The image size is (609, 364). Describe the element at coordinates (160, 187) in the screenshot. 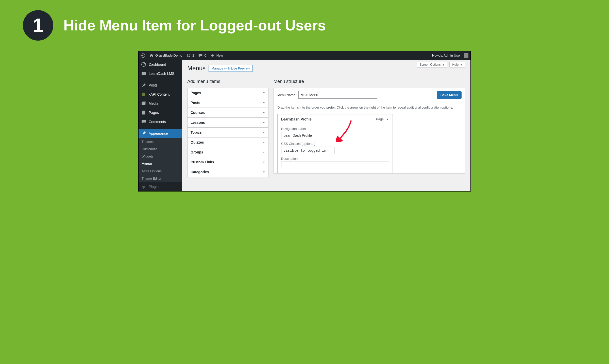

I see `sidebar-item-plugins: Plugins` at that location.